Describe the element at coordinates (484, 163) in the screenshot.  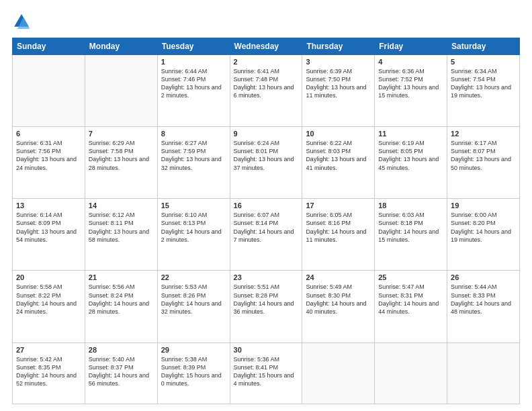
I see `calendar-cell: 12Sunrise: 6:17 AM Sunset: 8:07 PM Dayli…` at that location.